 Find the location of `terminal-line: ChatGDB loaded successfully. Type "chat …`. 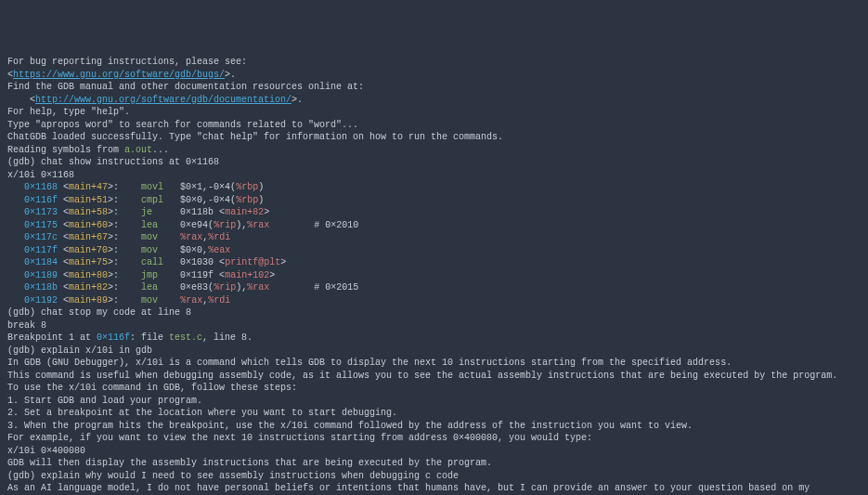

terminal-line: ChatGDB loaded successfully. Type "chat … is located at coordinates (434, 137).